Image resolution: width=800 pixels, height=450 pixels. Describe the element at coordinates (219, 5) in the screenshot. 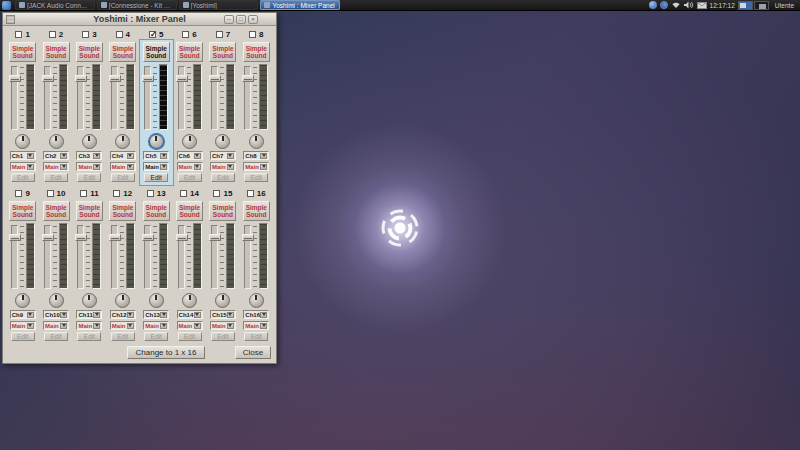

I see `taskbar-window-button: [Yoshimi]` at that location.